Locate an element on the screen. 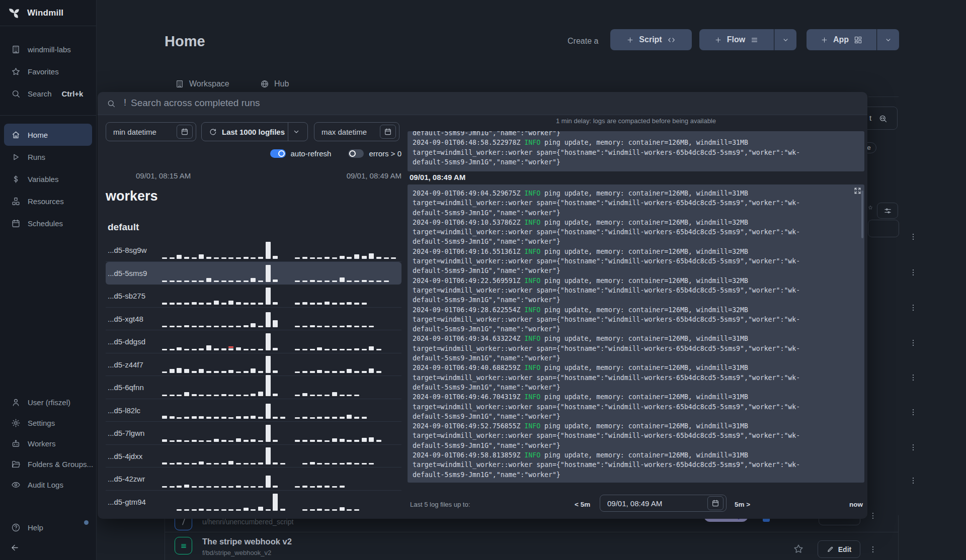 The height and width of the screenshot is (560, 966). worker-row-d5-4jdxx: ...d5-4jdxx is located at coordinates (254, 456).